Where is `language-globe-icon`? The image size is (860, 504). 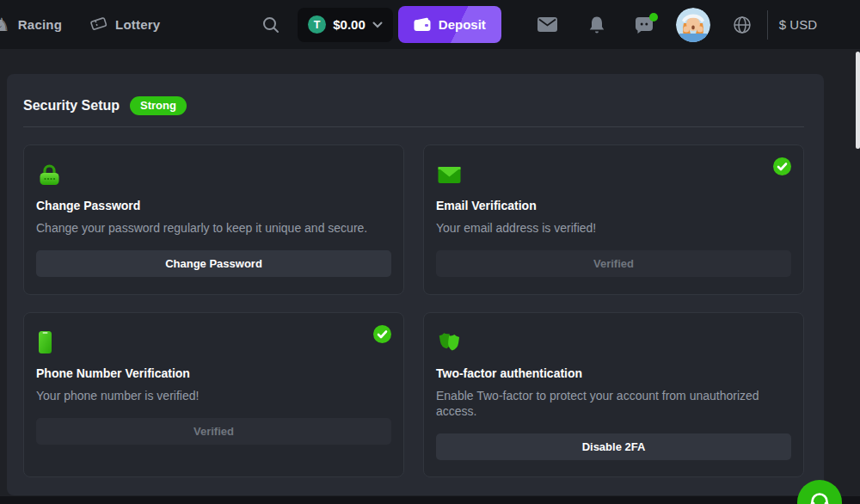 language-globe-icon is located at coordinates (742, 25).